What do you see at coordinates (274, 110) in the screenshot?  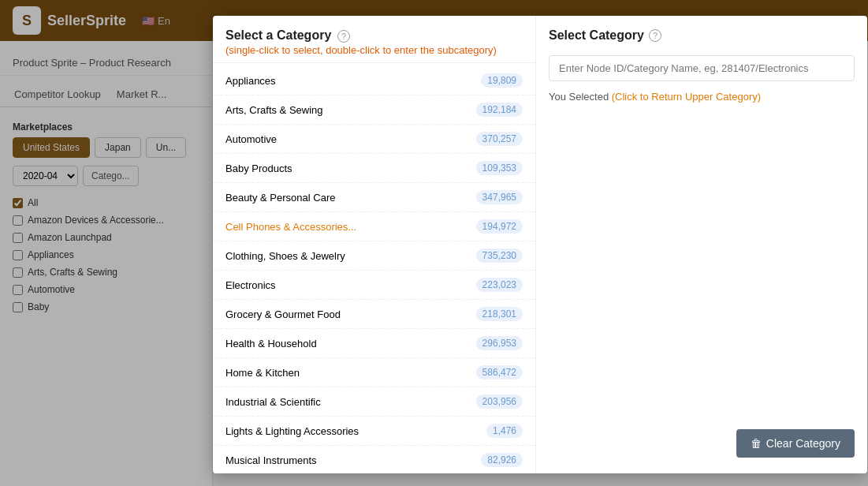 I see `category-name: Arts, Crafts & Sewing` at bounding box center [274, 110].